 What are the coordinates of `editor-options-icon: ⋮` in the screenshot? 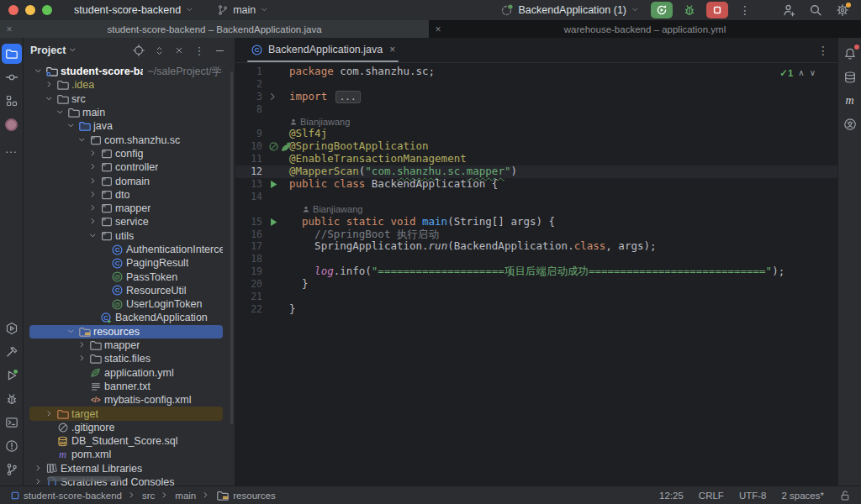 It's located at (823, 50).